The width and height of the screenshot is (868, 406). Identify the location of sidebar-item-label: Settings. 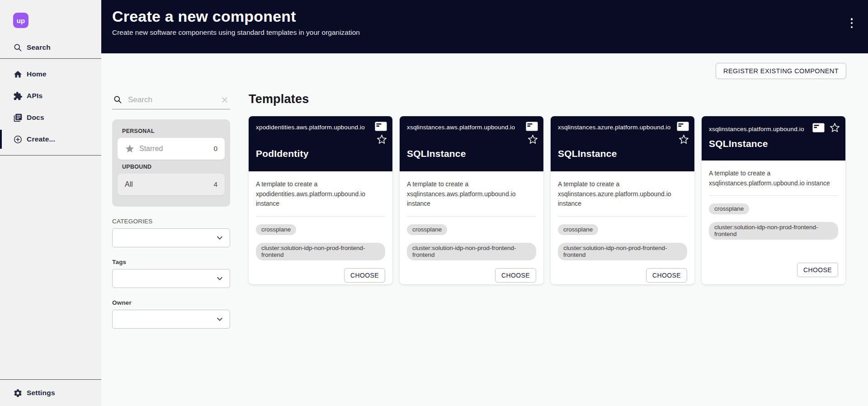
(41, 393).